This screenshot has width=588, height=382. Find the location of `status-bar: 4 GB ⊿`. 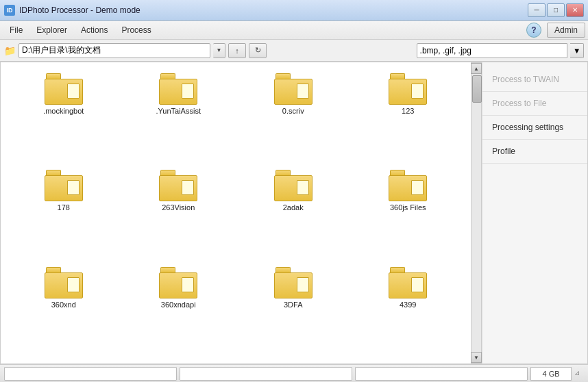

status-bar: 4 GB ⊿ is located at coordinates (294, 373).